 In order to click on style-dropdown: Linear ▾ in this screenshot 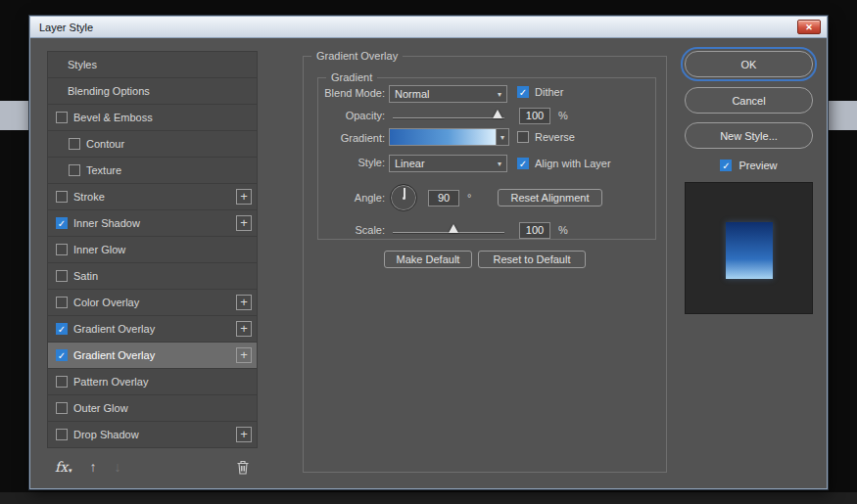, I will do `click(449, 163)`.